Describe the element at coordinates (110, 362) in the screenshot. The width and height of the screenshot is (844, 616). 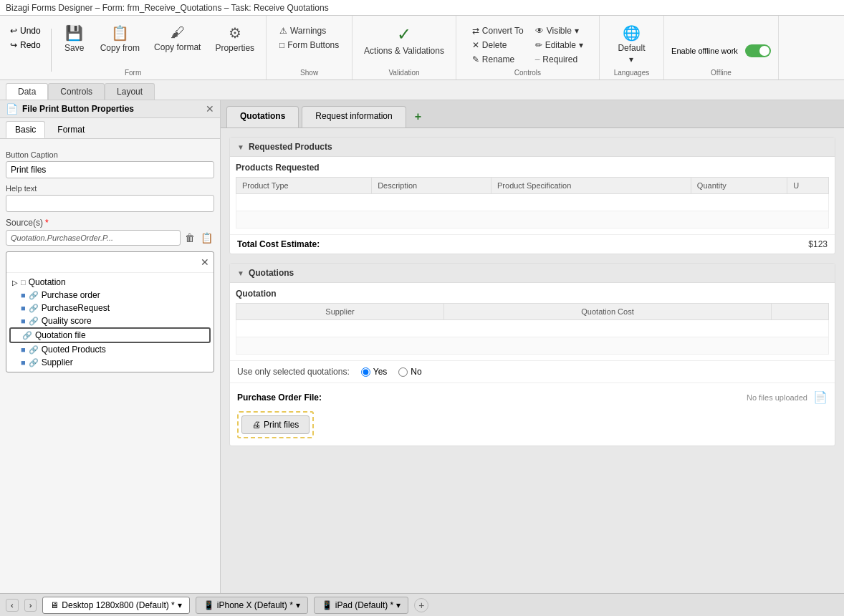
I see `tree-item-supplier: ■ 🔗 Supplier` at that location.